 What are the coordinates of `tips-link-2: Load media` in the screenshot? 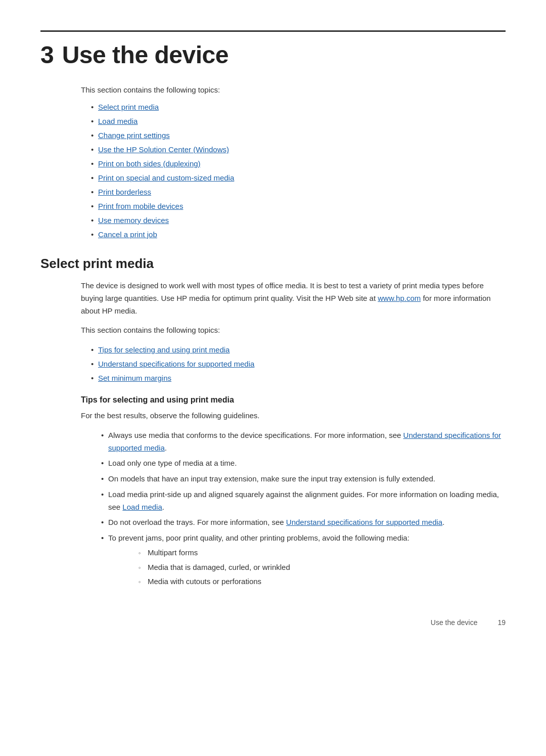 It's located at (142, 507).